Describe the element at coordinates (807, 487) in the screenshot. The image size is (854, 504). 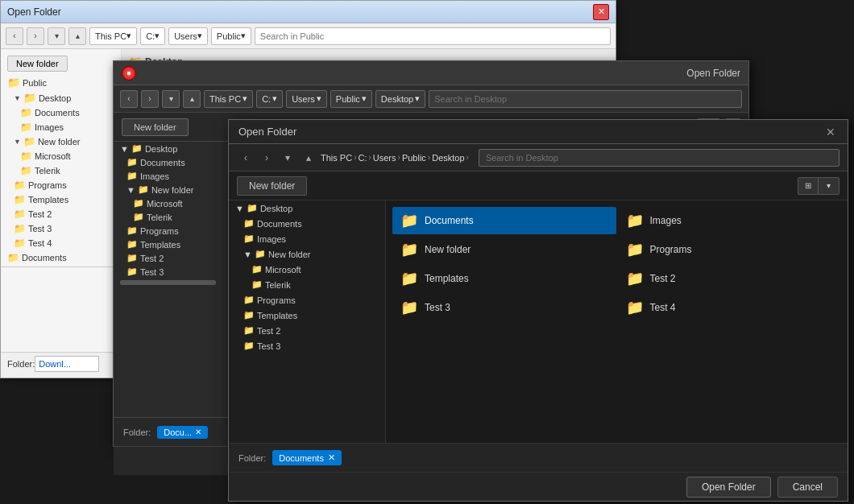
I see `win3-cancel-button: Cancel` at that location.